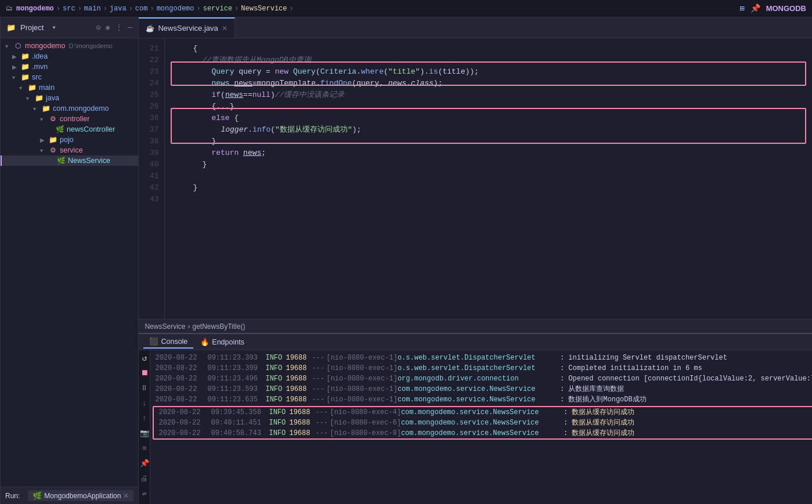 The width and height of the screenshot is (812, 504). I want to click on line-num-26: 26, so click(149, 107).